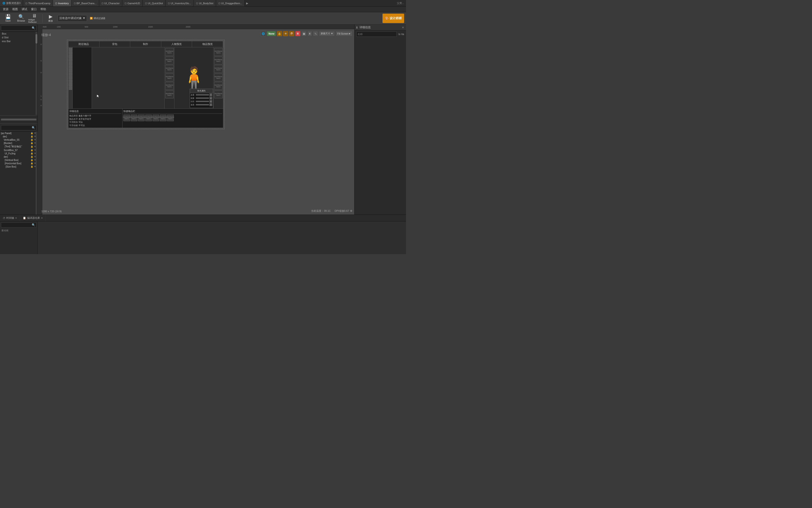 The width and height of the screenshot is (812, 508). Describe the element at coordinates (19, 38) in the screenshot. I see `palette-item-2: d Slot` at that location.